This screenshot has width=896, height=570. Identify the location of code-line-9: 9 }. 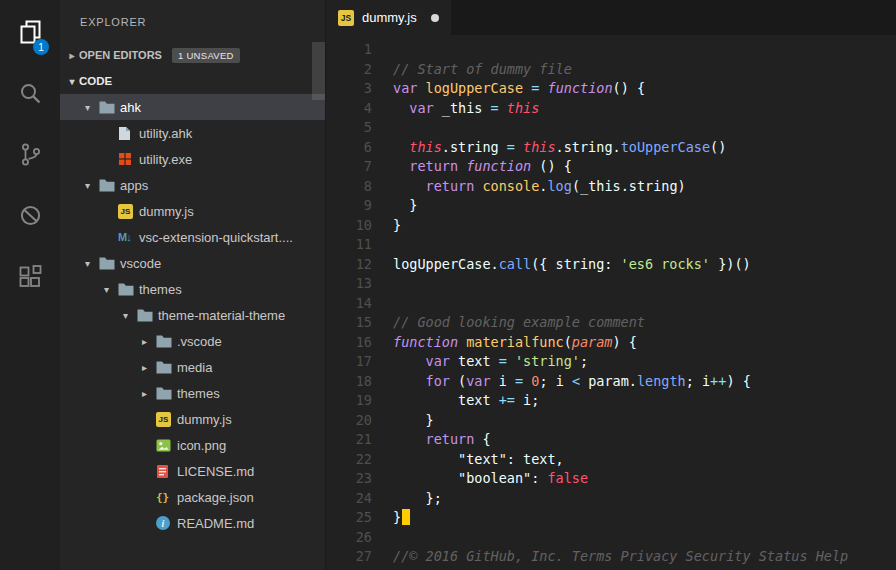
(611, 206).